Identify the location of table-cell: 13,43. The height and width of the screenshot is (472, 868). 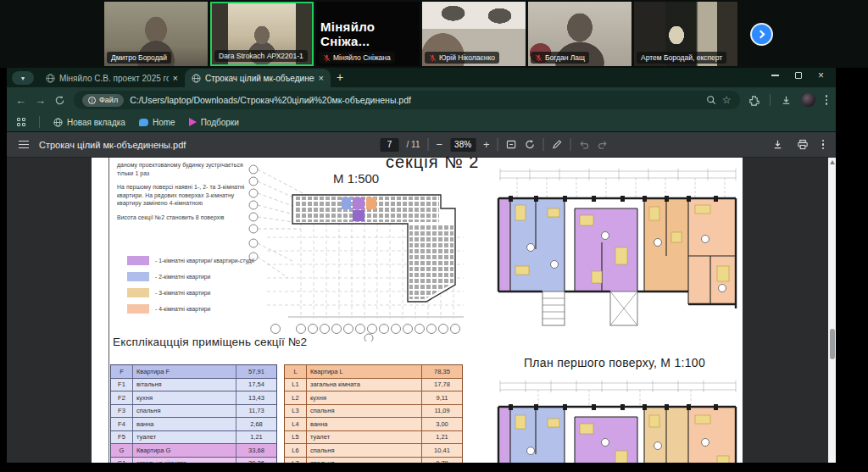
(256, 398).